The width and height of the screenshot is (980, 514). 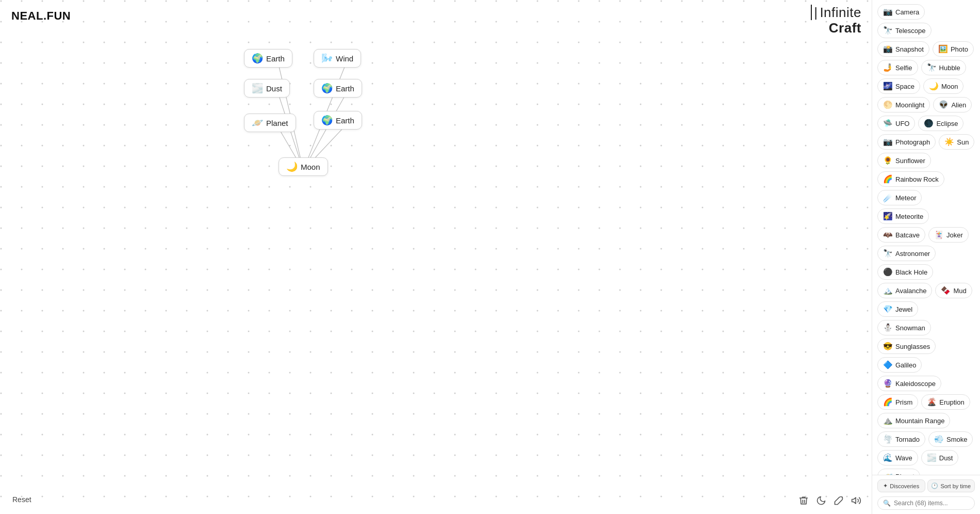 What do you see at coordinates (905, 272) in the screenshot?
I see `sidebar-item-black-hole: ⚫Black Hole` at bounding box center [905, 272].